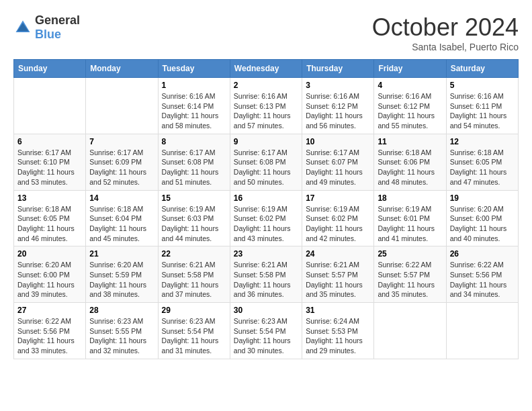  Describe the element at coordinates (23, 28) in the screenshot. I see `logo-icon` at that location.